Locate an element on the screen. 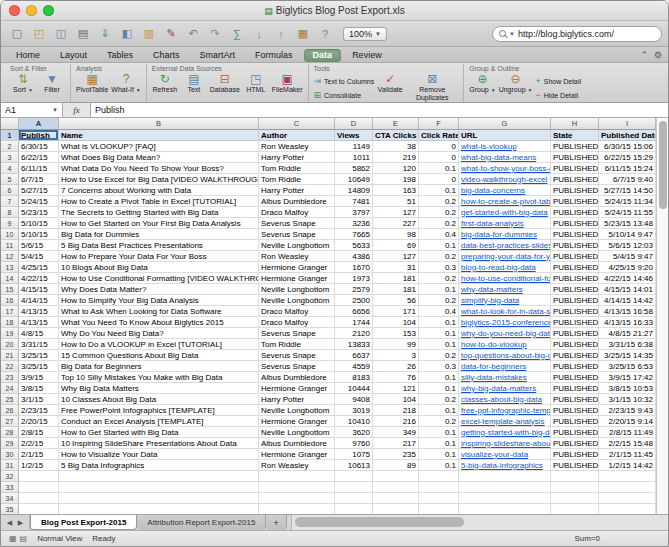 This screenshot has width=669, height=547. cell-I6: 5/27/15 14:50 is located at coordinates (628, 190).